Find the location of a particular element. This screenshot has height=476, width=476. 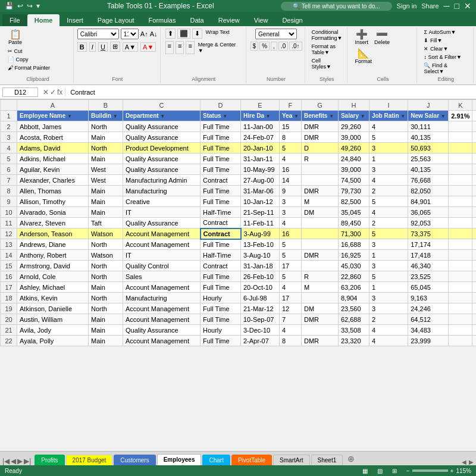

col-e-header: E is located at coordinates (261, 105).